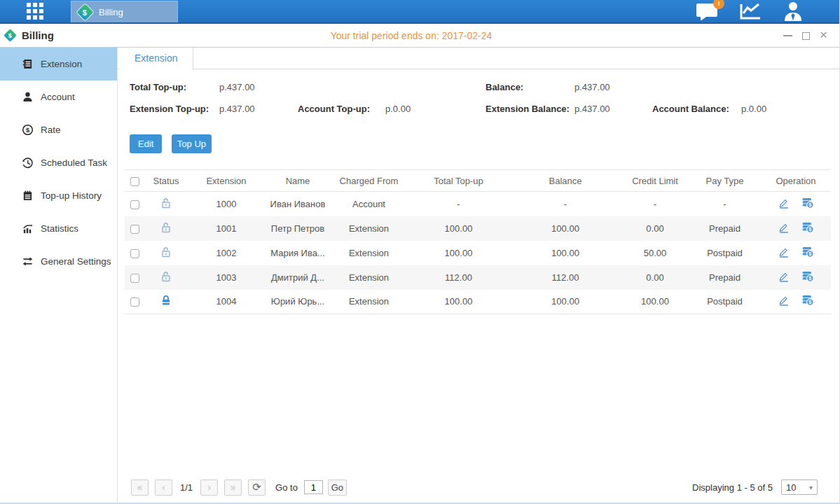 Image resolution: width=840 pixels, height=504 pixels. Describe the element at coordinates (458, 181) in the screenshot. I see `col-header-total-top-up: Total Top-up` at that location.